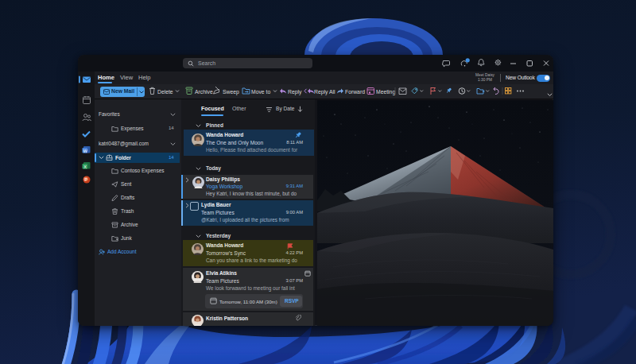 The width and height of the screenshot is (636, 364). Describe the element at coordinates (295, 92) in the screenshot. I see `svg-text: Reply` at that location.